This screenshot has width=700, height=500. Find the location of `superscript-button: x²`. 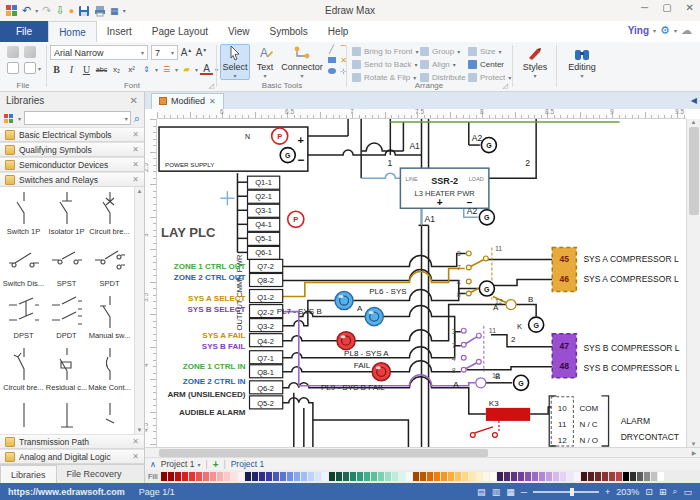

superscript-button: x² is located at coordinates (132, 70).